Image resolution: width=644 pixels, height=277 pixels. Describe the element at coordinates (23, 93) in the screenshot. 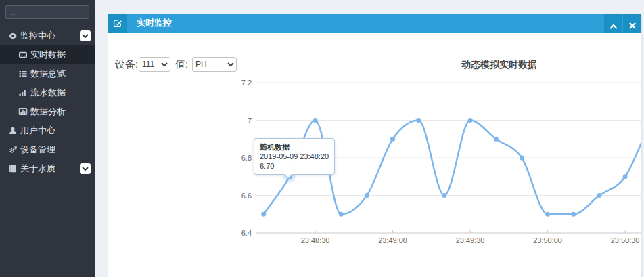

I see `bar-chart-icon` at that location.